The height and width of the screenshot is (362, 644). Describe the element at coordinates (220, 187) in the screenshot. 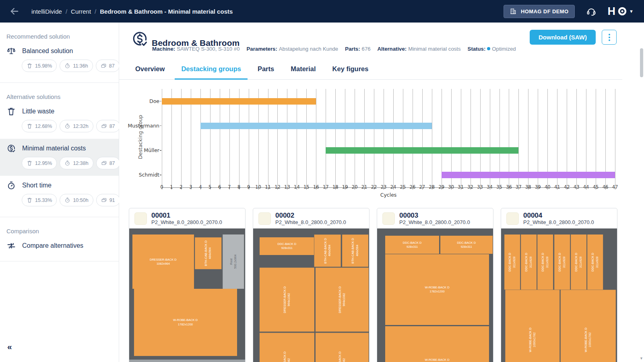

I see `x-tick-label: 6` at that location.